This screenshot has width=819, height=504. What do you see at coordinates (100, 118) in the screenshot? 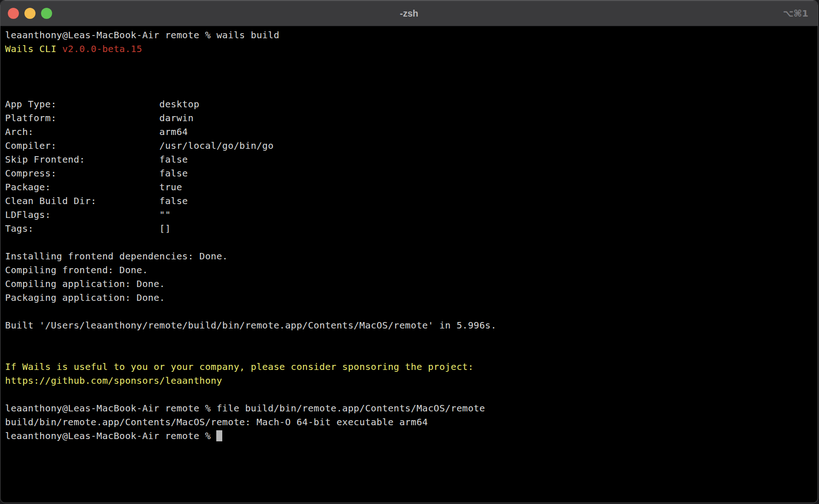
I see `terminal-text-segment: Platform: darwin` at bounding box center [100, 118].